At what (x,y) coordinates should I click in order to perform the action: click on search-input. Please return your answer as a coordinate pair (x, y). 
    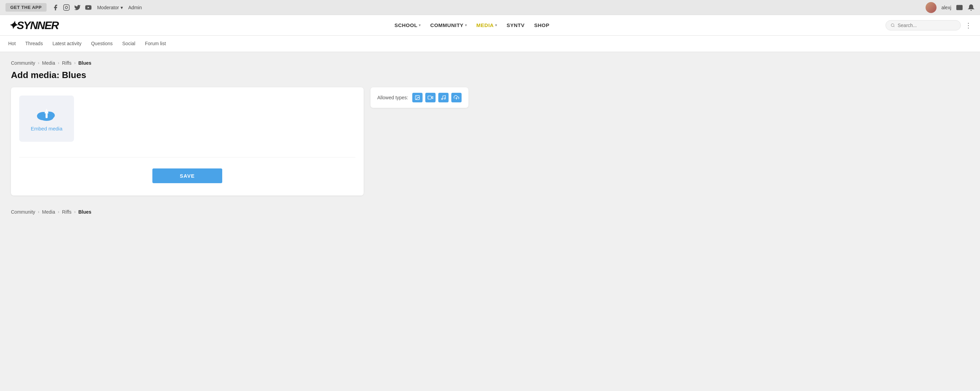
    Looking at the image, I should click on (927, 25).